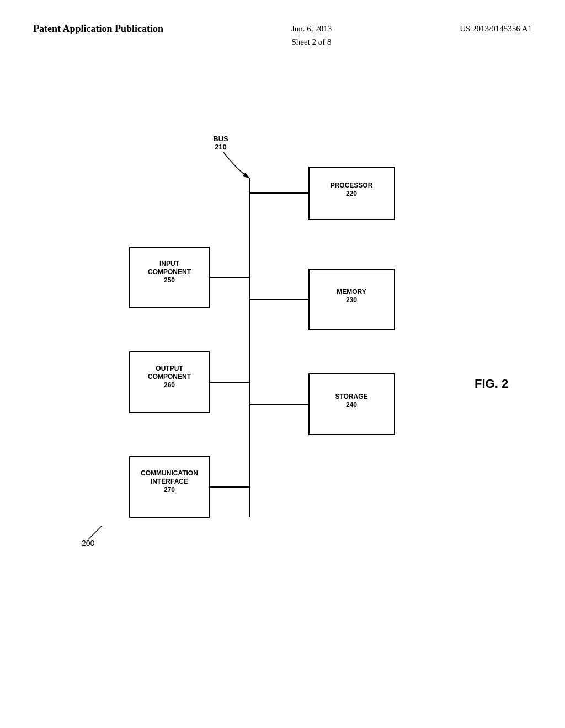 The width and height of the screenshot is (565, 728). I want to click on svg-text: MEMORY, so click(351, 292).